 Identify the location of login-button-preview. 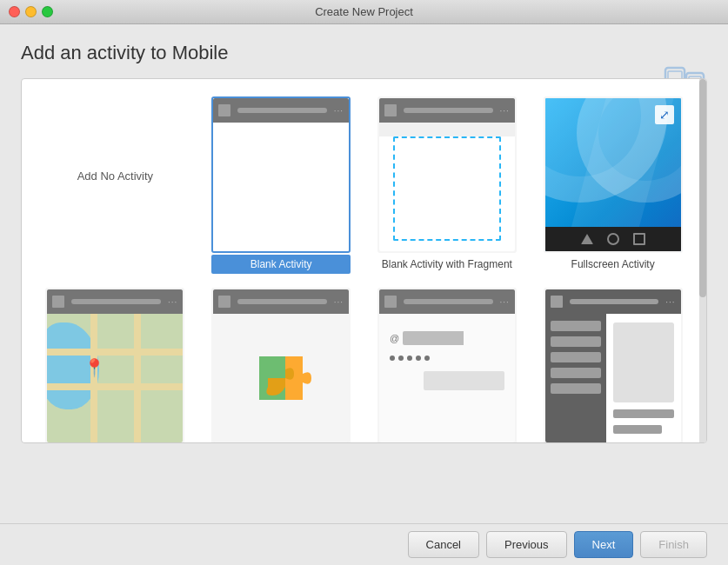
(464, 381).